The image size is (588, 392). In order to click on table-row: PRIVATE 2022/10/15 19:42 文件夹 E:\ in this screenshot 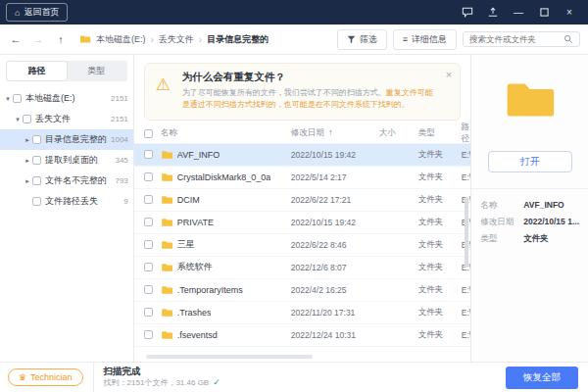, I will do `click(302, 223)`.